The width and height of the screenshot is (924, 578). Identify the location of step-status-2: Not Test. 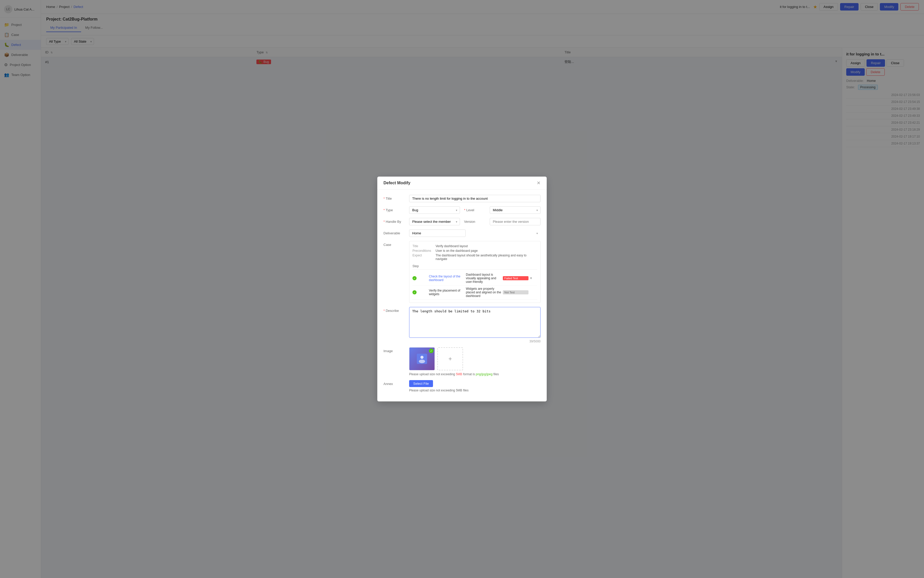
(515, 292).